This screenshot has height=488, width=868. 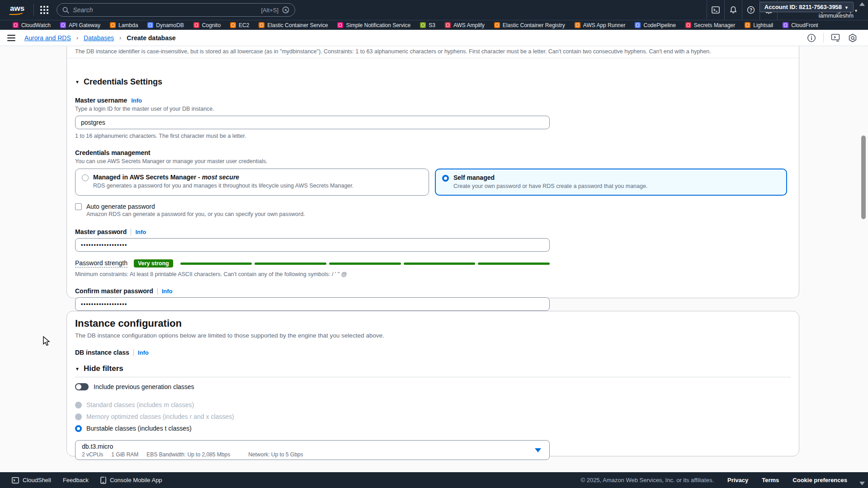 What do you see at coordinates (446, 178) in the screenshot?
I see `self-managed-radio` at bounding box center [446, 178].